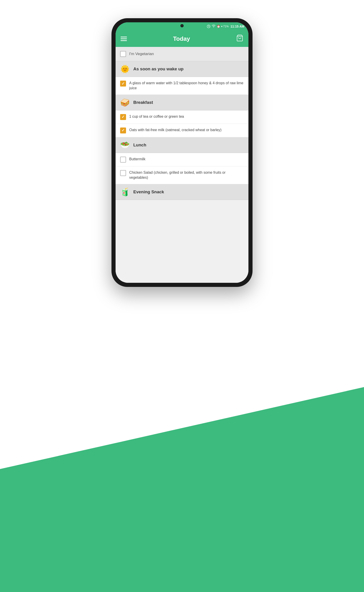  Describe the element at coordinates (208, 27) in the screenshot. I see `clock-icon` at that location.